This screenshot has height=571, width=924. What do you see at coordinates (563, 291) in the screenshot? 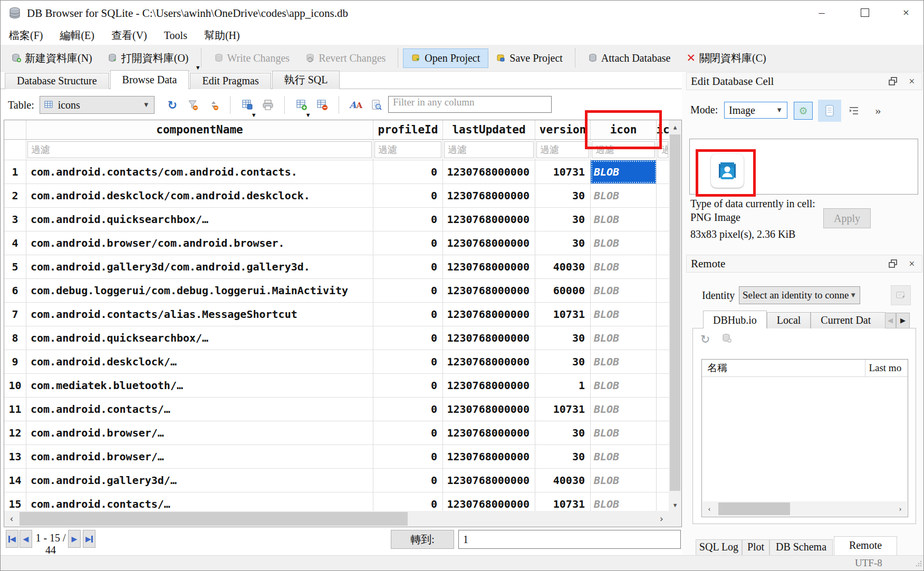
I see `cell-version: 60000` at bounding box center [563, 291].